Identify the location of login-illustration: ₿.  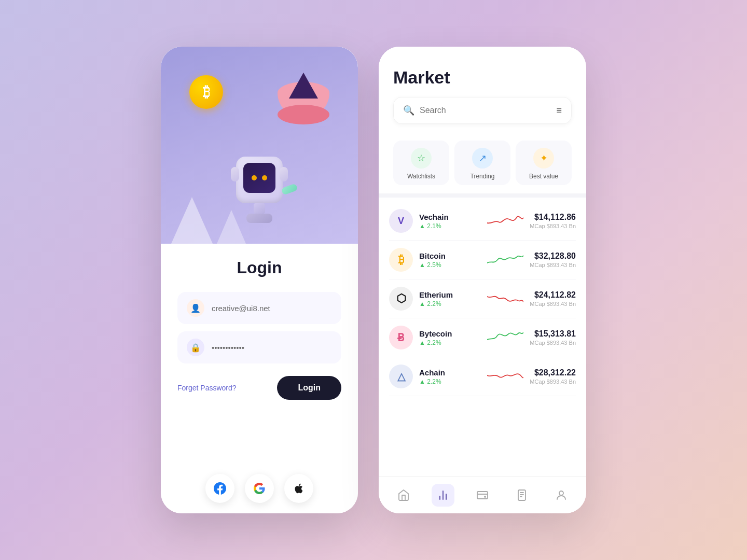
(259, 145).